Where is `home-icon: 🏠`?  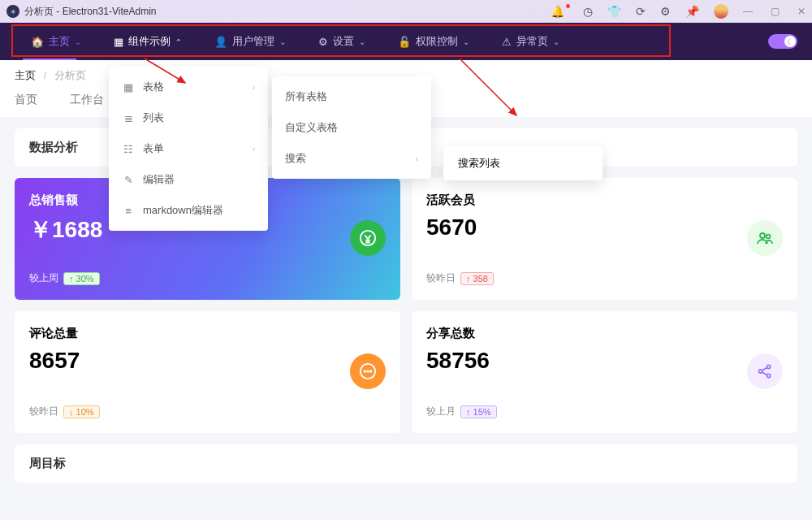 home-icon: 🏠 is located at coordinates (37, 42).